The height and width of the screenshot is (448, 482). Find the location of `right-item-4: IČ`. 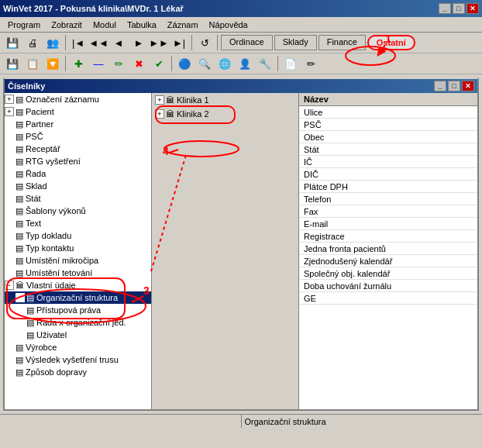

right-item-4: IČ is located at coordinates (388, 162).